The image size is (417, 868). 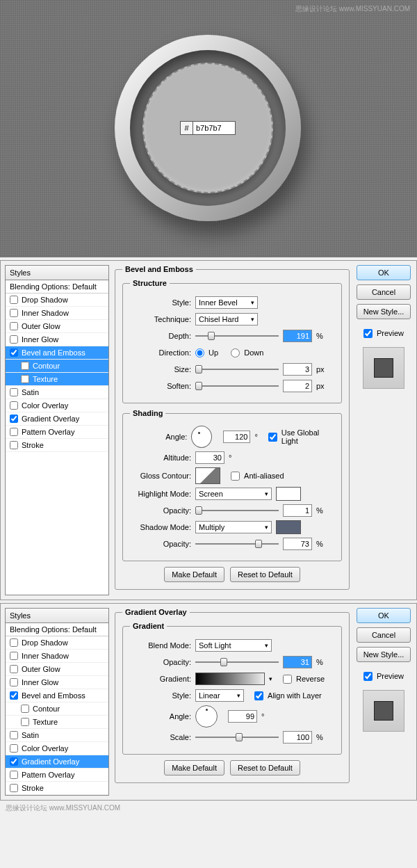 I want to click on hex-color-field: # b7b7b7, so click(x=208, y=128).